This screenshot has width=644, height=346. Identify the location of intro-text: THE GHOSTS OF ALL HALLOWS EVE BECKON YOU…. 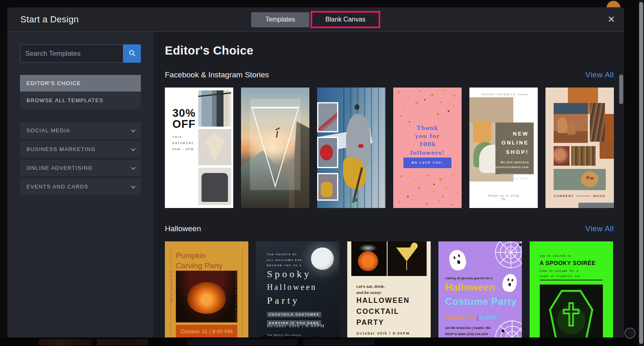
(285, 261).